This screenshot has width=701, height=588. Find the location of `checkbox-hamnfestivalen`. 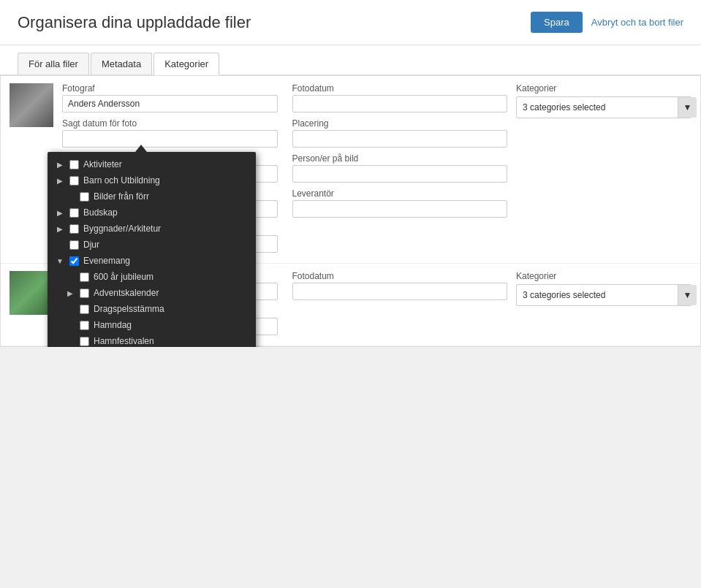

checkbox-hamnfestivalen is located at coordinates (85, 342).